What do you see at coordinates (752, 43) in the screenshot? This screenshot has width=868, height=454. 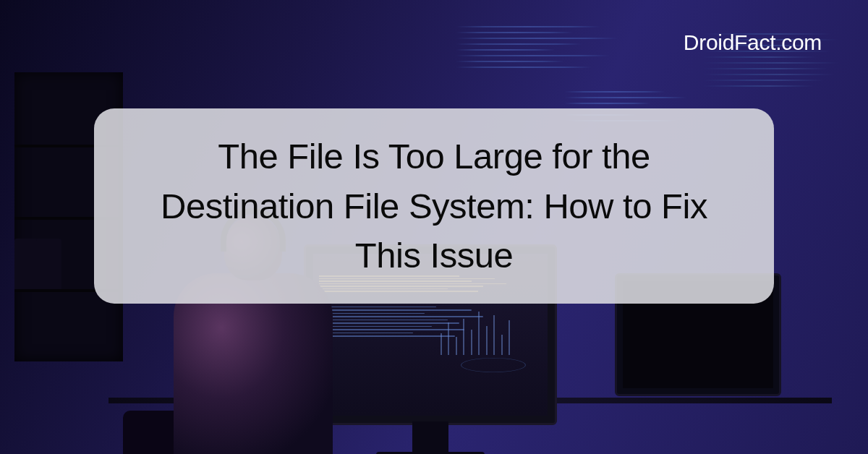 I see `brand-watermark: DroidFact.com` at bounding box center [752, 43].